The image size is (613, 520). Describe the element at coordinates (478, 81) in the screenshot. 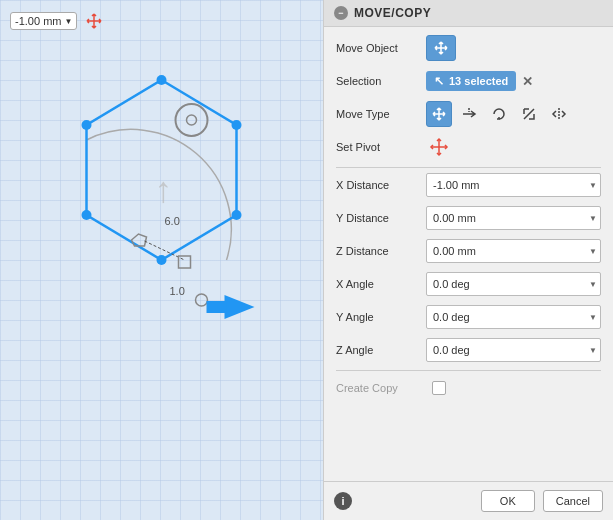

I see `selection-count: 13 selected` at that location.